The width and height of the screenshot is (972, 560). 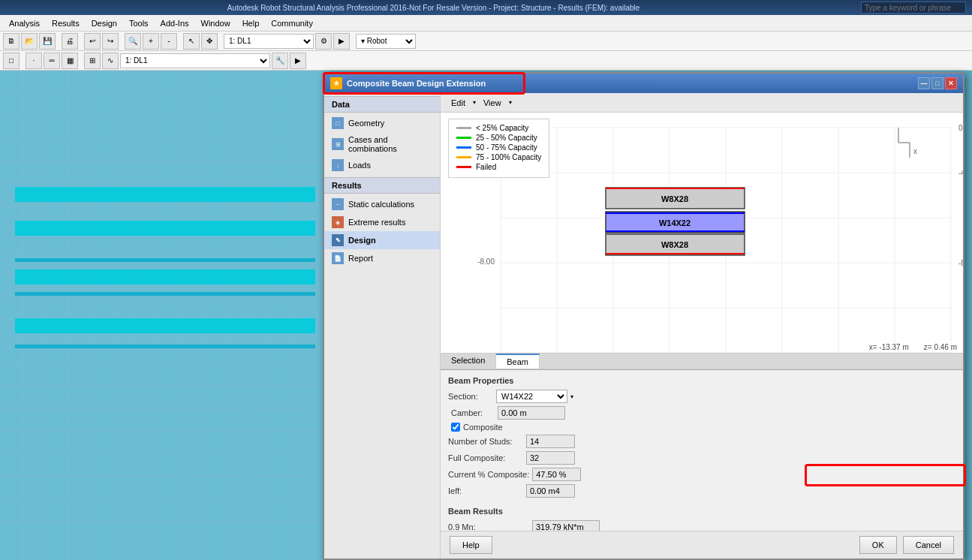 I want to click on toolbar2-btn5: ▶, so click(x=298, y=61).